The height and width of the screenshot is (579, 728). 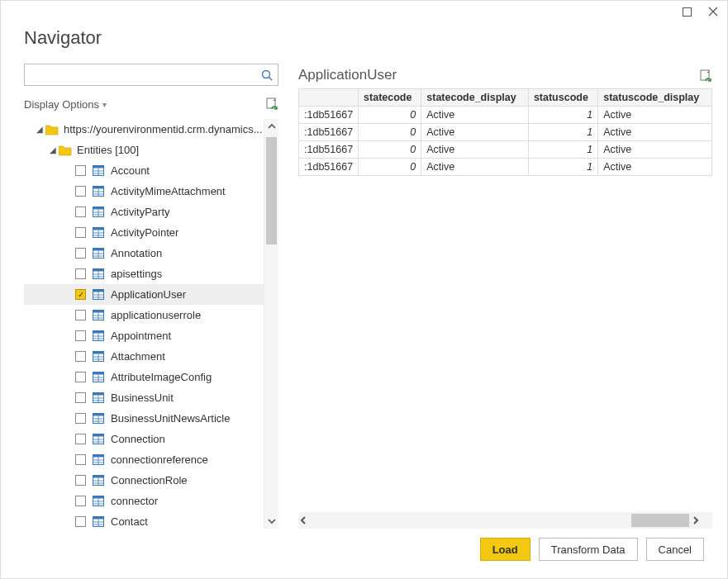 I want to click on column-header: statuscode, so click(x=563, y=97).